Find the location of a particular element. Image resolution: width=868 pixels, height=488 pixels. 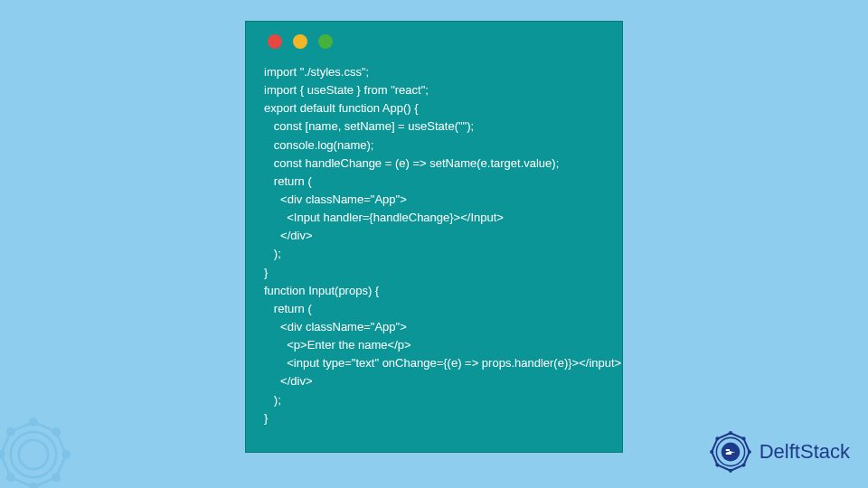

code-line: const handleChange = (e) => setName(e.ta… is located at coordinates (434, 164).